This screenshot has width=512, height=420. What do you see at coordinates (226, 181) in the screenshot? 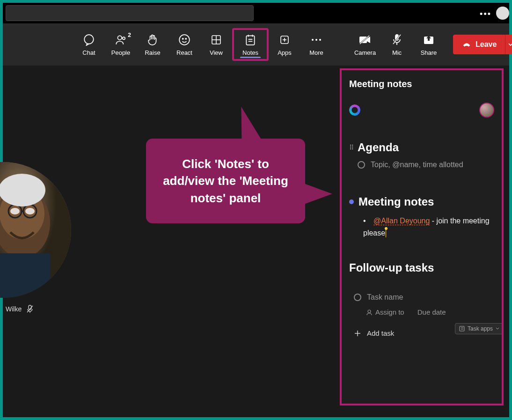
I see `tutorial-callout: Click 'Notes' to add/view the 'Meeting n…` at bounding box center [226, 181].